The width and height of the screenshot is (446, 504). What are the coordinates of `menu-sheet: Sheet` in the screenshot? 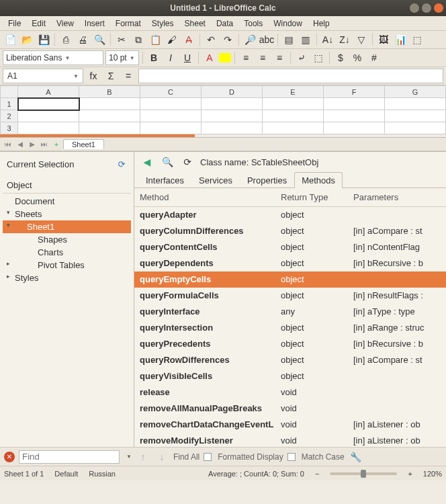 It's located at (195, 24).